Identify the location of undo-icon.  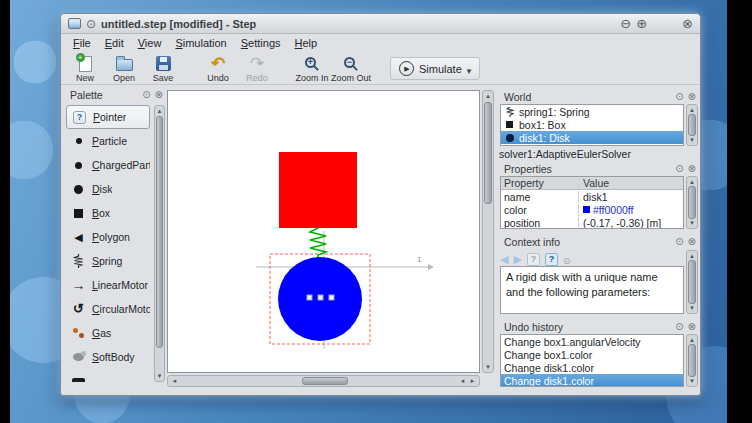
(218, 64).